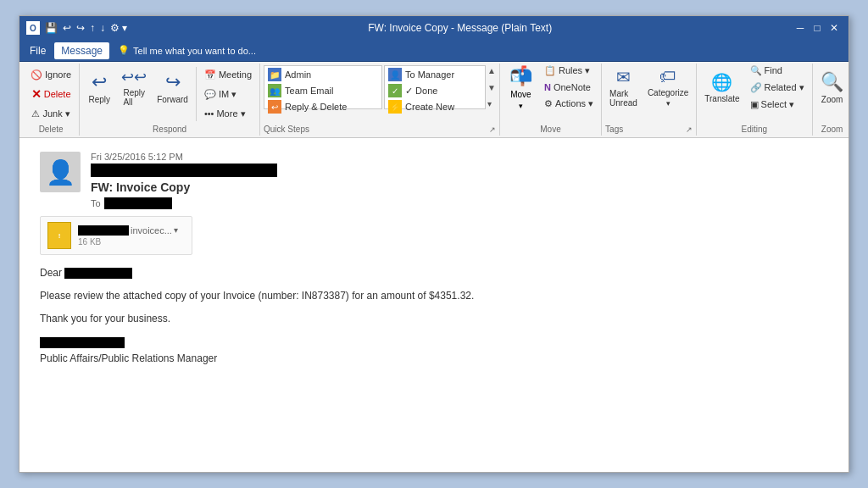 Image resolution: width=868 pixels, height=488 pixels. What do you see at coordinates (435, 91) in the screenshot?
I see `quickstep-done: ✓ ✓ Done` at bounding box center [435, 91].